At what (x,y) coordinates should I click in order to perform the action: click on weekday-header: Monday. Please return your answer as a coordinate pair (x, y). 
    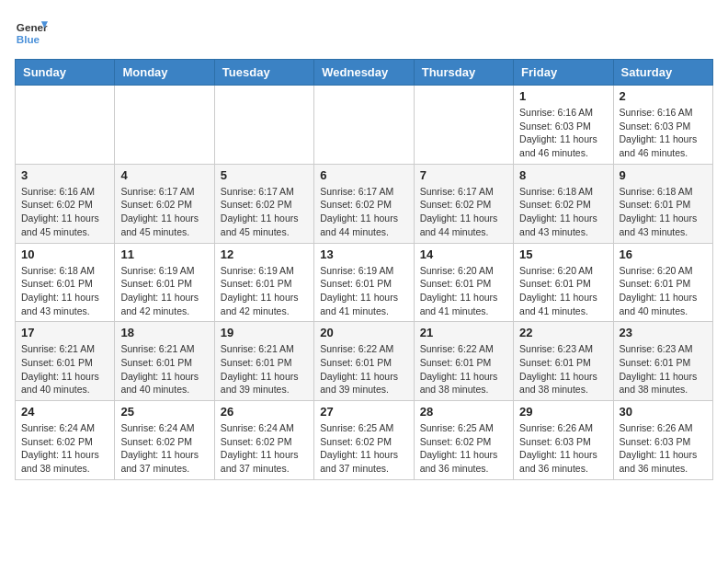
    Looking at the image, I should click on (165, 73).